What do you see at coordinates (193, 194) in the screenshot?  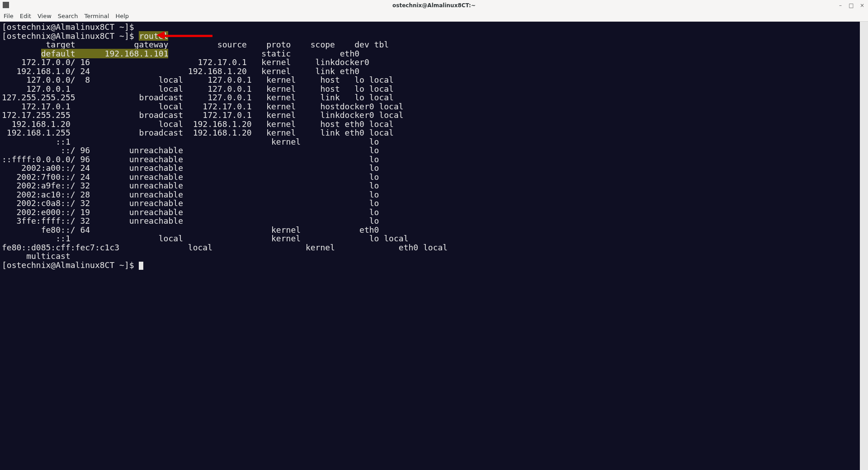 I see `output-row: 2002:ac10::/ 28 unreachable lo` at bounding box center [193, 194].